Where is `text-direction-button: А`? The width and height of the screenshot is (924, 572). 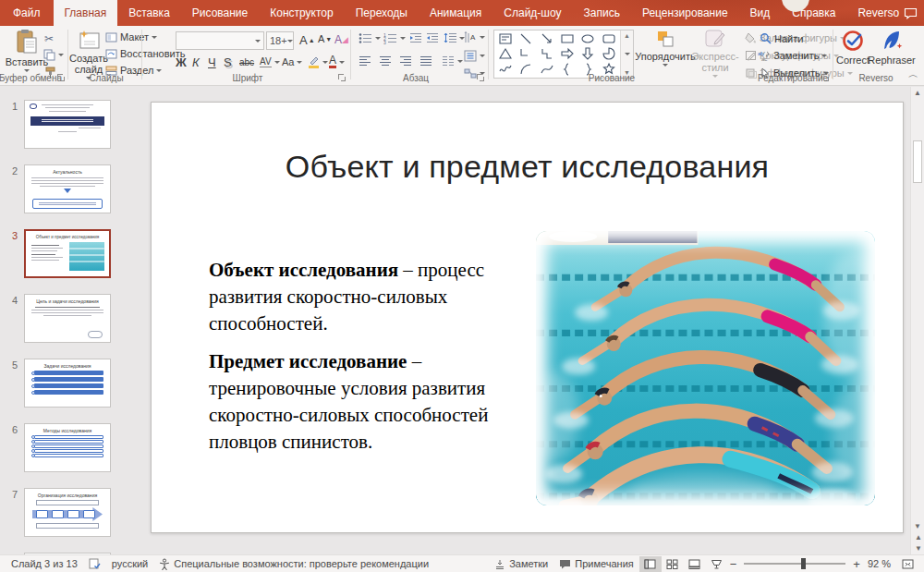 text-direction-button: А is located at coordinates (475, 37).